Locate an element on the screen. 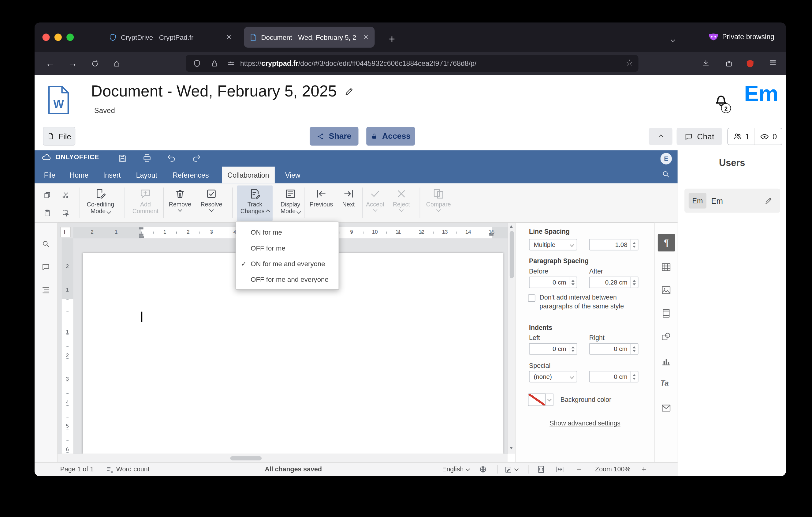 This screenshot has width=812, height=517. ublock-button is located at coordinates (750, 63).